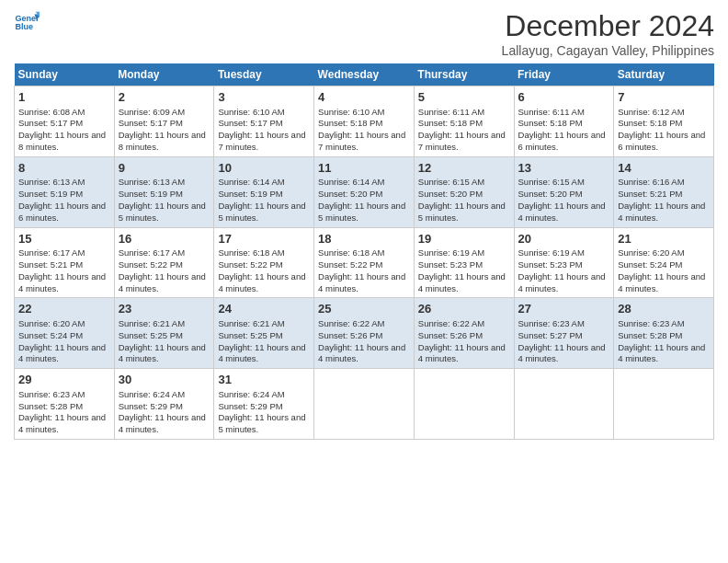  I want to click on calendar-cell: 21Sunrise: 6:20 AMSunset: 5:24 PMDayligh…, so click(664, 263).